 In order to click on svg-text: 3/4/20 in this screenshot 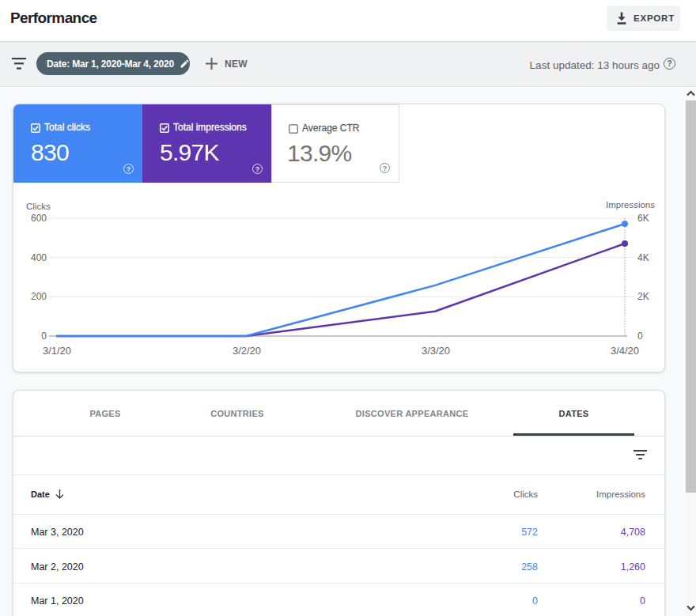, I will do `click(625, 351)`.